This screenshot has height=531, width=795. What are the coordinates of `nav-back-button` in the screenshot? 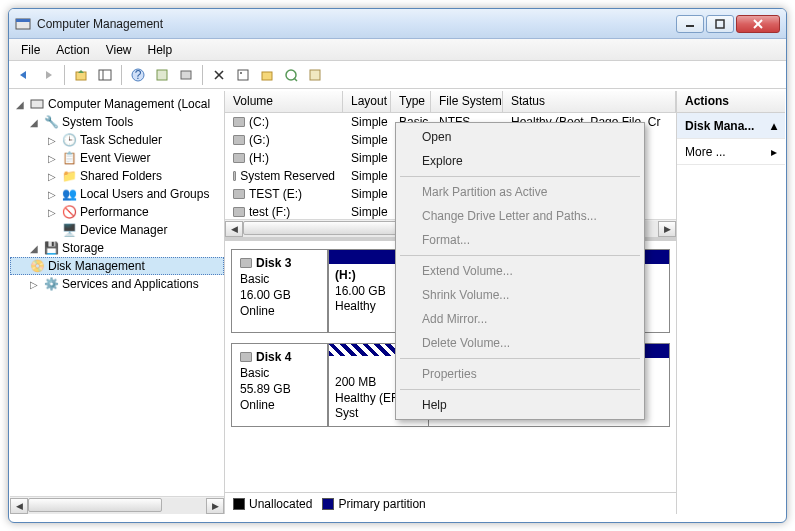 It's located at (24, 75).